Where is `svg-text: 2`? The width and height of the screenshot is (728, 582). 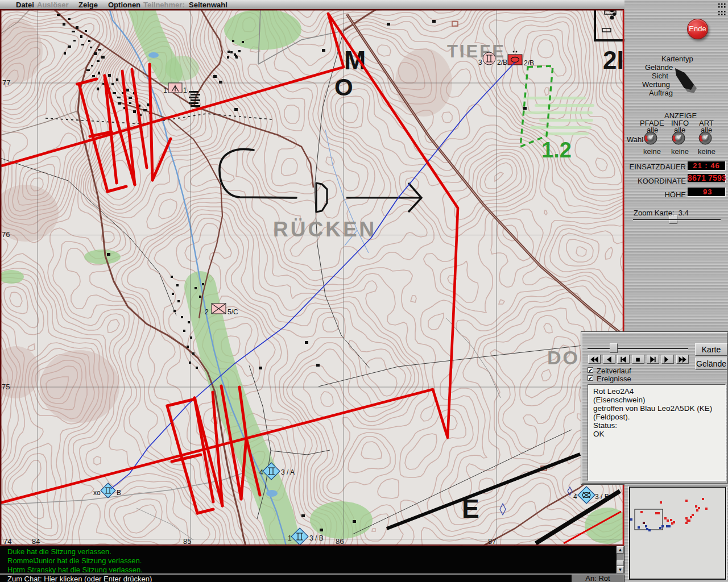
svg-text: 2 is located at coordinates (207, 312).